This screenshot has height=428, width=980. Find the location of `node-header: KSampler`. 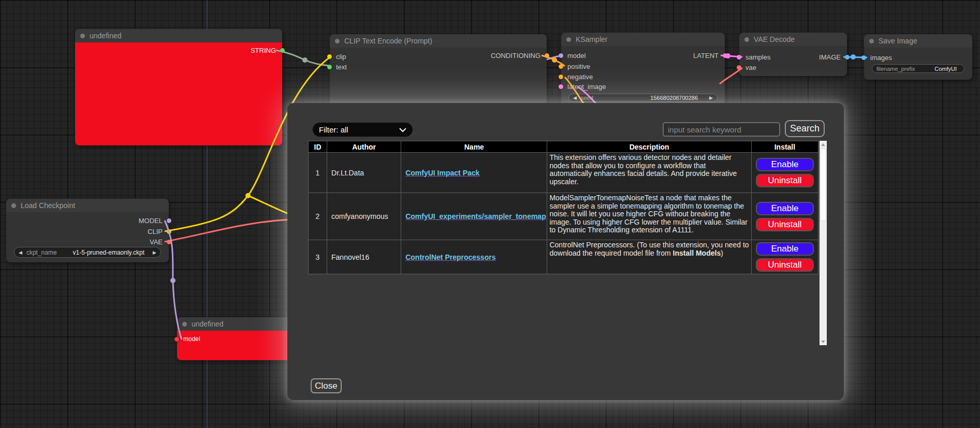

node-header: KSampler is located at coordinates (643, 39).